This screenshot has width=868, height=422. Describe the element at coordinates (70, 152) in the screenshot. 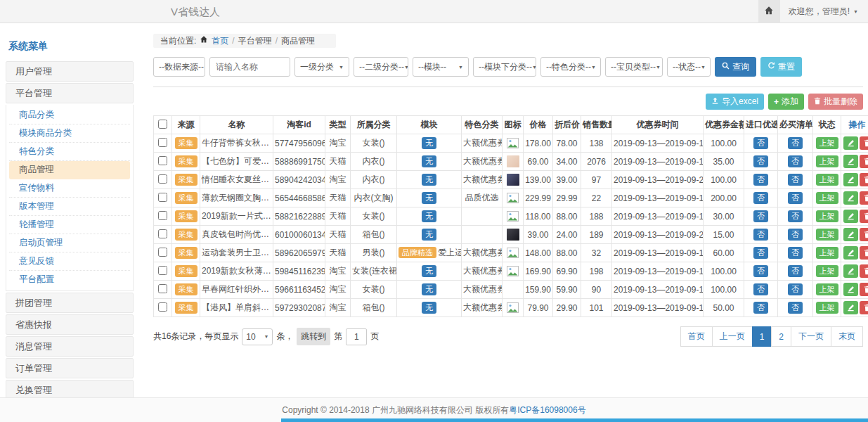

I see `sidebar-item-feature-category: 特色分类` at that location.